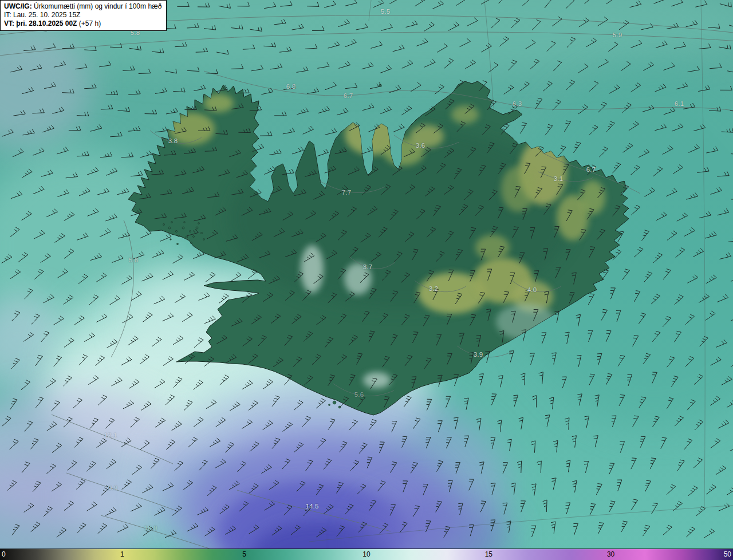  I want to click on colorbar-tick-label: 0, so click(3, 554).